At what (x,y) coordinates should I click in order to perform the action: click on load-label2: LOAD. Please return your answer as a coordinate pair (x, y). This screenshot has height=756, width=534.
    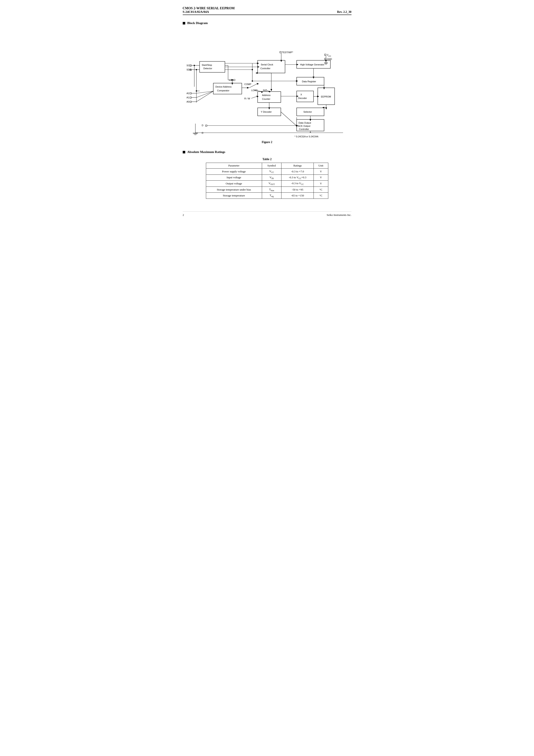
    Looking at the image, I should click on (254, 90).